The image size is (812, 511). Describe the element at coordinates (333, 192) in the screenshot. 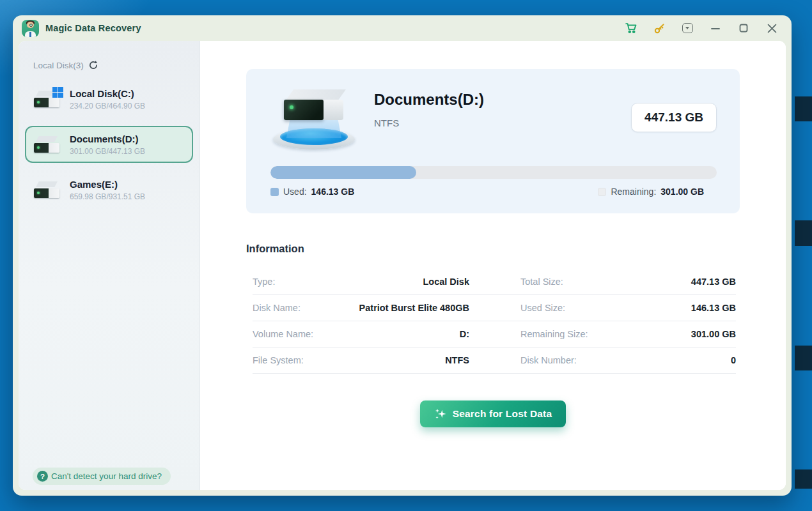

I see `used-value: 146.13 GB` at that location.